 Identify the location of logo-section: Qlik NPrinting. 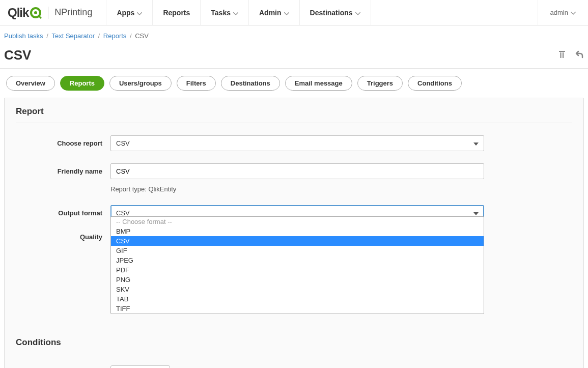
(50, 13).